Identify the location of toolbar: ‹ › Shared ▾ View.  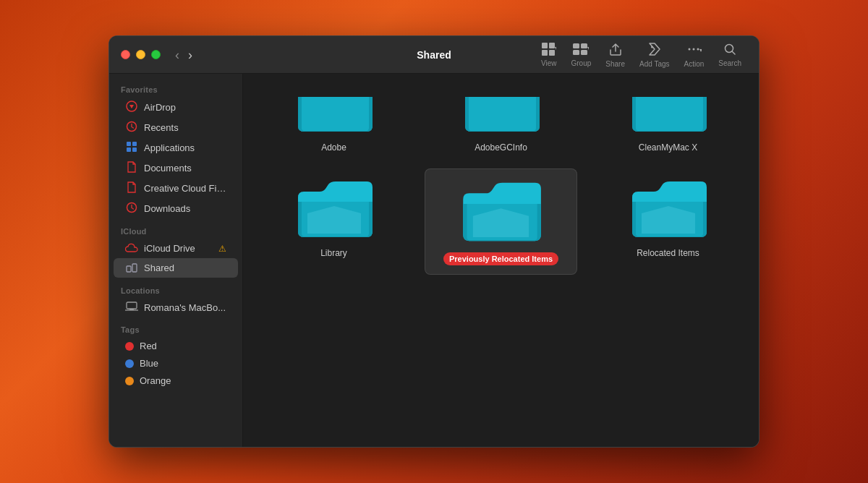
(460, 55).